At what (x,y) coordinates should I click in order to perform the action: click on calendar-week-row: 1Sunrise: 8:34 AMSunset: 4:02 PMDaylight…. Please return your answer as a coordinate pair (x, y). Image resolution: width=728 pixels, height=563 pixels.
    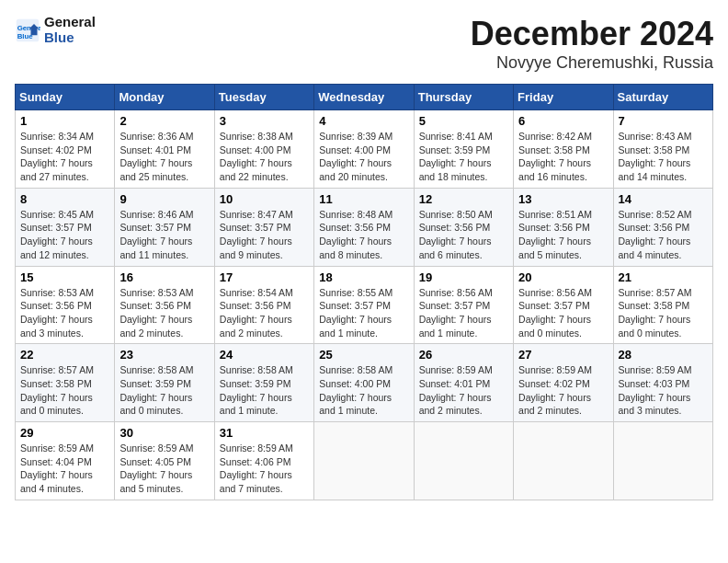
    Looking at the image, I should click on (364, 149).